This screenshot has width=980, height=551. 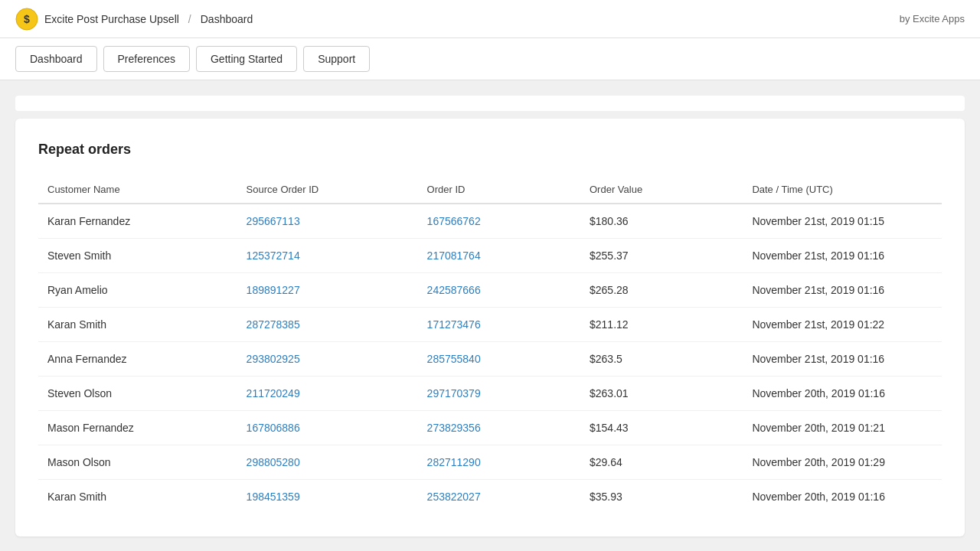 I want to click on col-header-source-order-id: Source Order ID, so click(x=328, y=190).